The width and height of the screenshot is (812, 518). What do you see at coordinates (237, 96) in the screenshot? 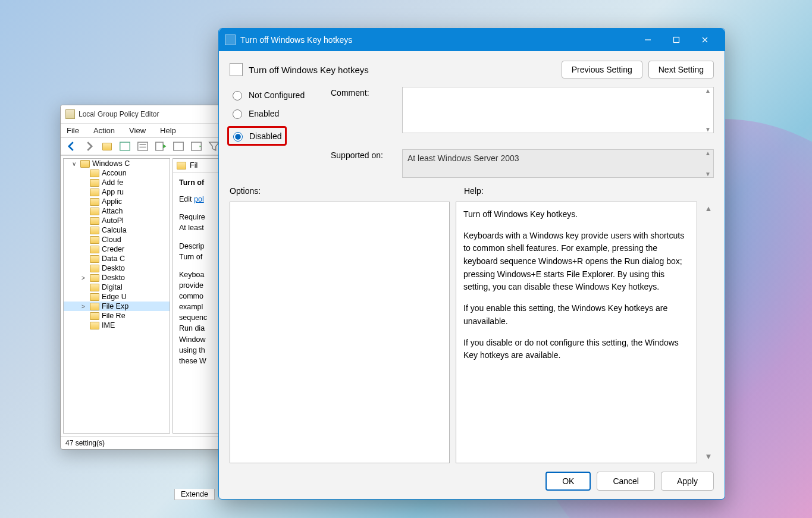
I see `radio-not-configured-input` at bounding box center [237, 96].